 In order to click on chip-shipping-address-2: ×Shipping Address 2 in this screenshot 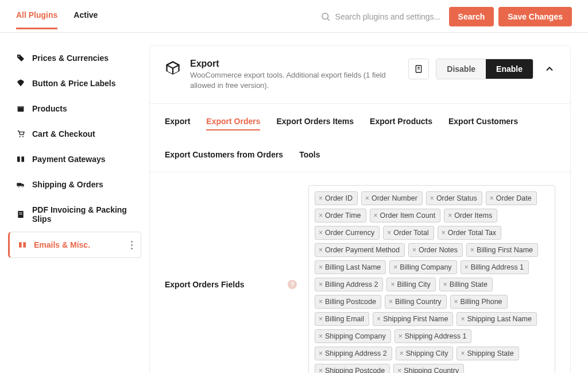, I will do `click(354, 353)`.